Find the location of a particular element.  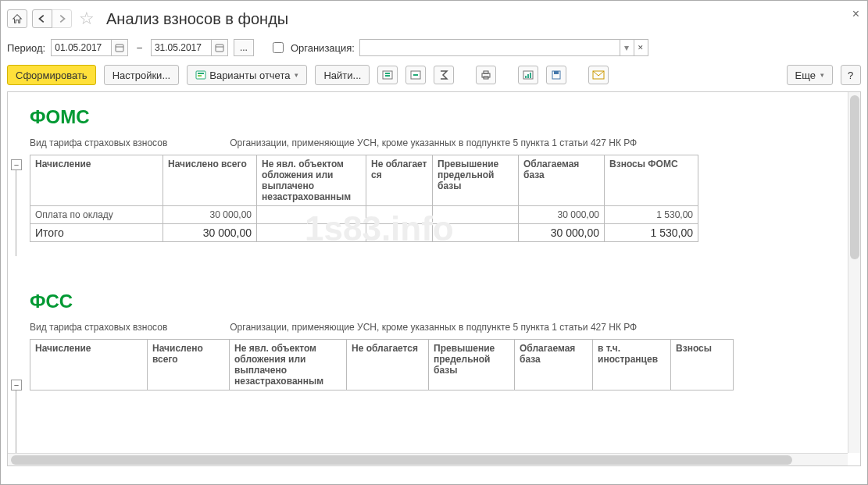

find-button: Найти... is located at coordinates (342, 75).